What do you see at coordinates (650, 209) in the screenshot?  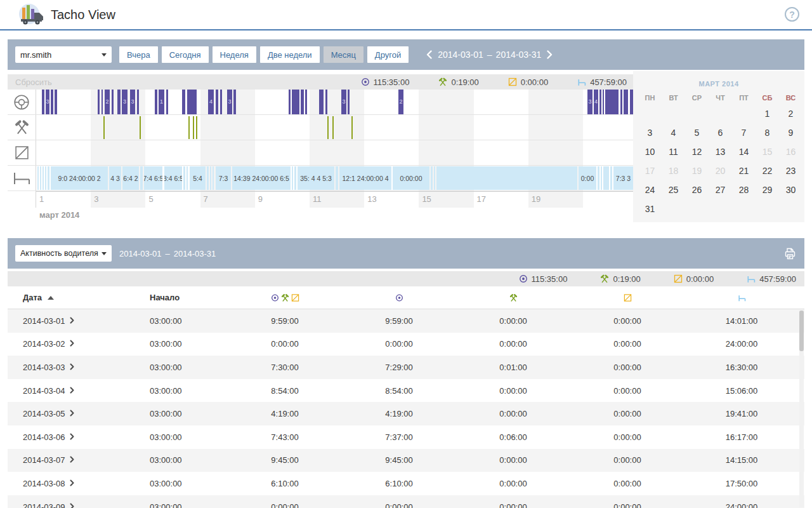 I see `calendar-day-31: 31` at bounding box center [650, 209].